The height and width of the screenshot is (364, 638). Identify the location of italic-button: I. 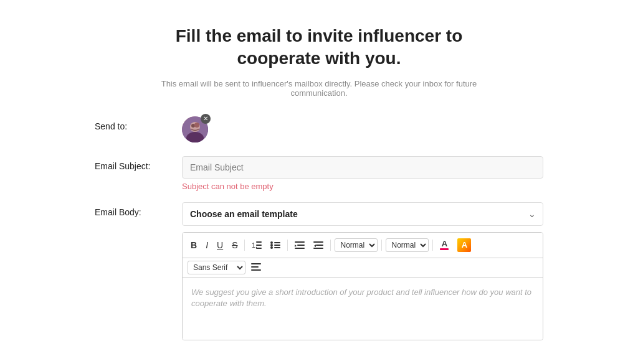
(207, 245).